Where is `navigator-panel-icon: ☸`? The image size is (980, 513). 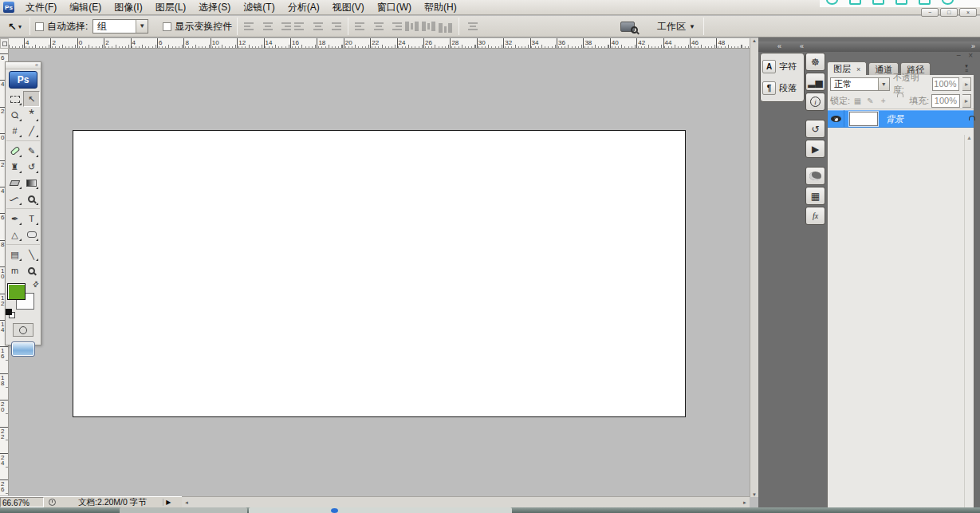
navigator-panel-icon: ☸ is located at coordinates (815, 62).